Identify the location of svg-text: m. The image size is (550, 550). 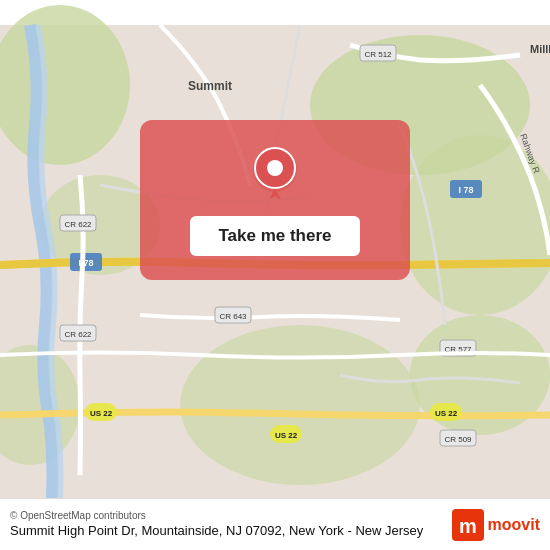
(468, 526).